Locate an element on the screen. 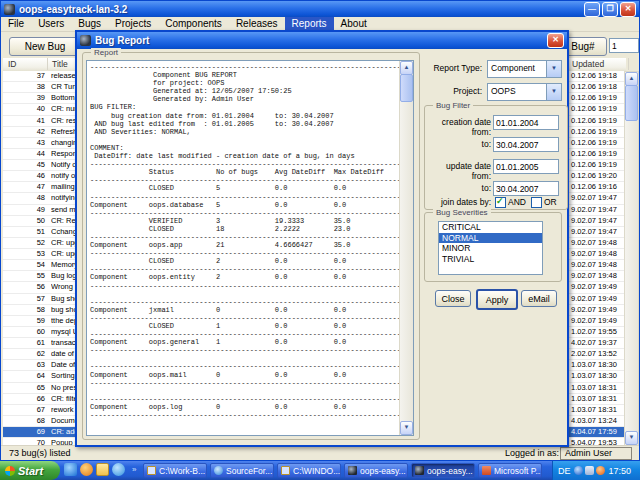  severity-item: NORMAL is located at coordinates (490, 238).